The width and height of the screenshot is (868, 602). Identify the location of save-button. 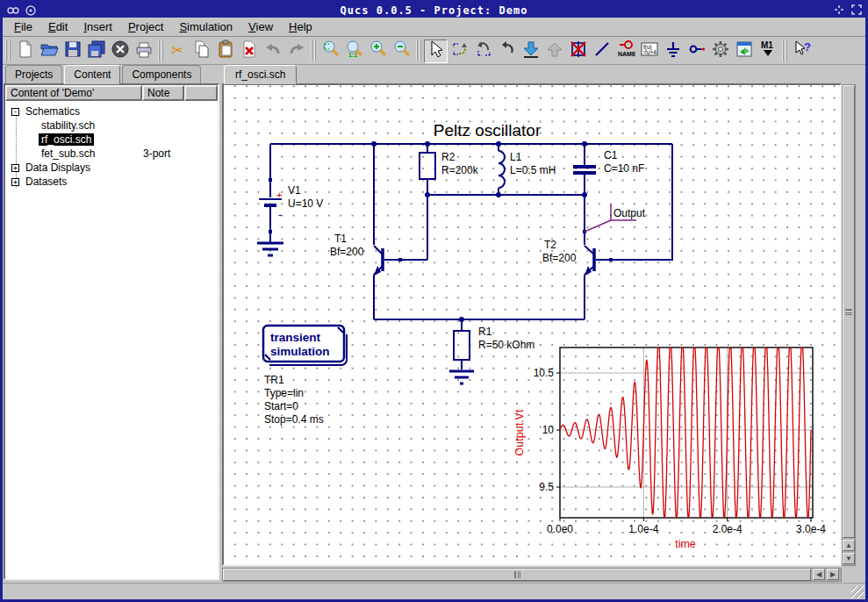
(72, 51).